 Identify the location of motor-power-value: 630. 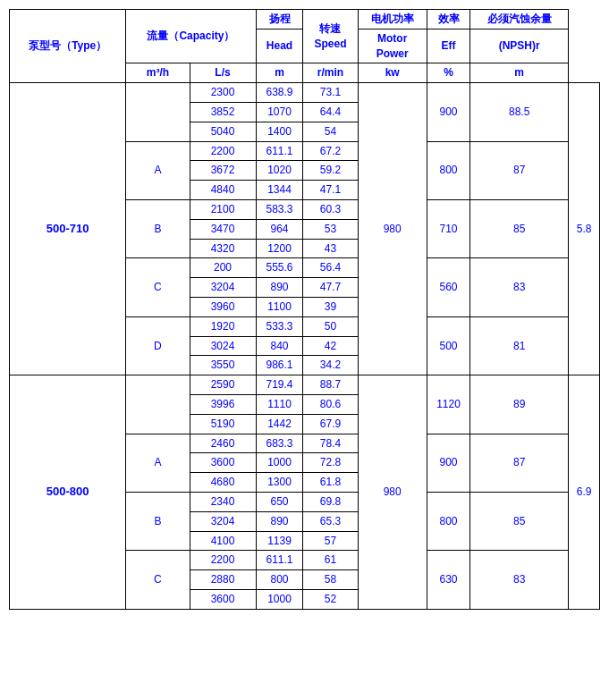
(448, 579).